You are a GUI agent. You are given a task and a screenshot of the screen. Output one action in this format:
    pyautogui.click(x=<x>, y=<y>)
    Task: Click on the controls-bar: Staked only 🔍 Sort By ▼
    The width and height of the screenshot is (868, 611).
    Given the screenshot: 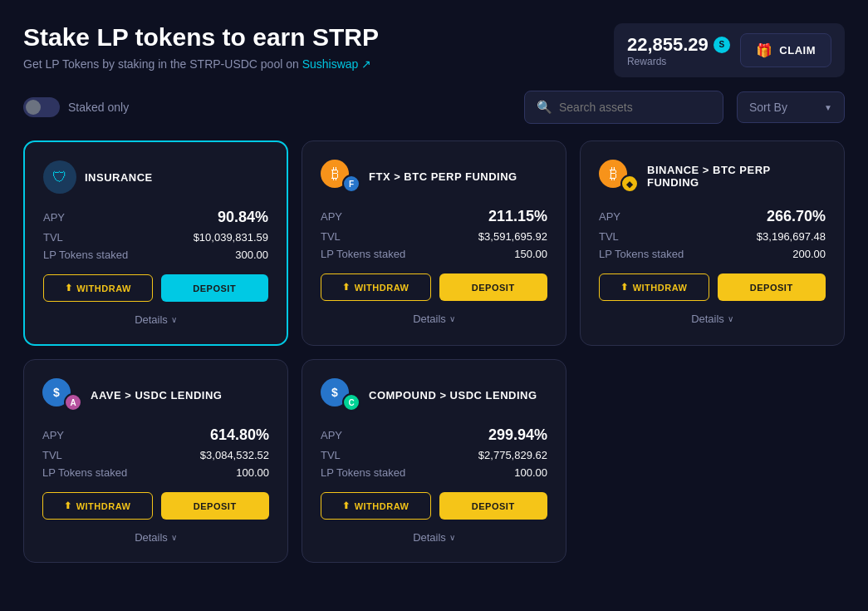 What is the action you would take?
    pyautogui.click(x=434, y=116)
    